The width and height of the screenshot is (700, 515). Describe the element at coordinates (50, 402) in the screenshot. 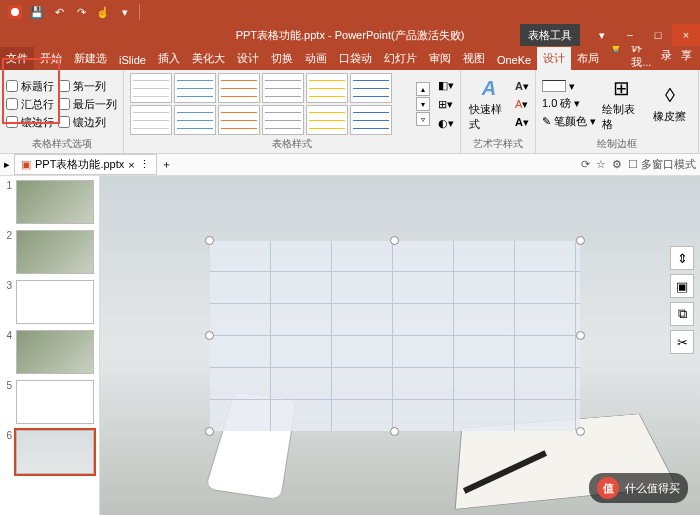

I see `slide-thumb: 5` at that location.